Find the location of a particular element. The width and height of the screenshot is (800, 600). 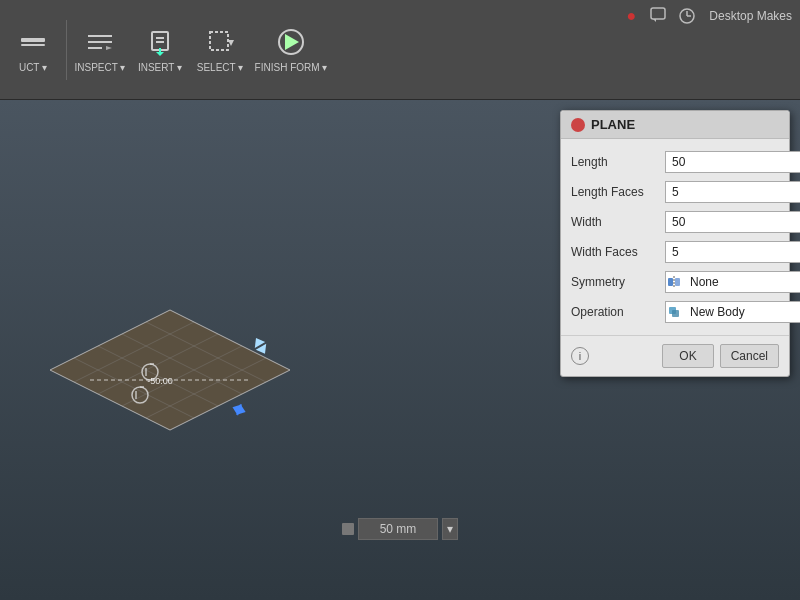

dialog-footer: i OK Cancel is located at coordinates (675, 356).